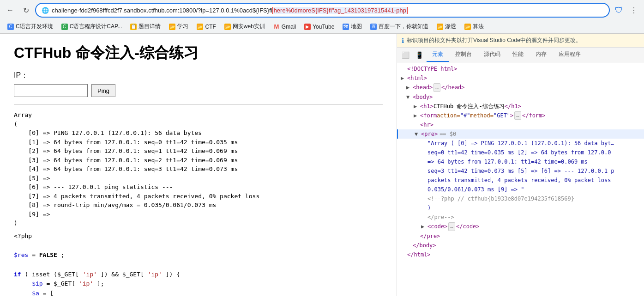  I want to click on action-attr: action=, so click(449, 116).